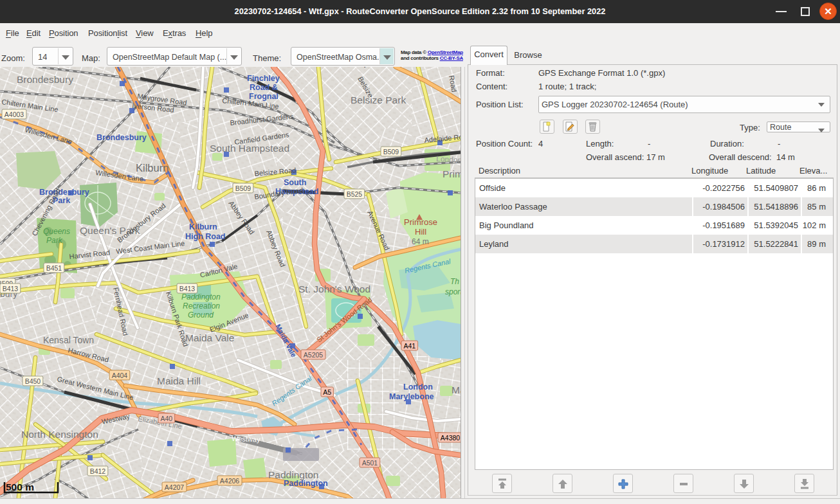  What do you see at coordinates (355, 194) in the screenshot?
I see `svg-text: B525` at bounding box center [355, 194].